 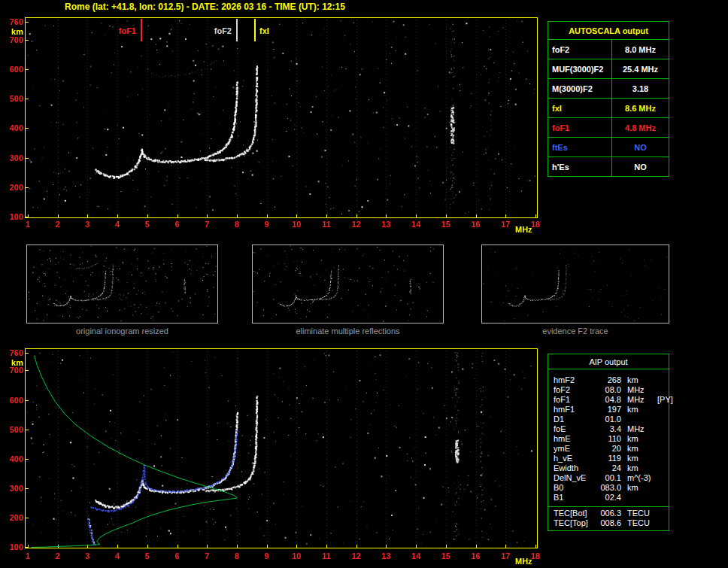 I want to click on autoscala-row-label: MUF(3000)F2, so click(x=581, y=69).